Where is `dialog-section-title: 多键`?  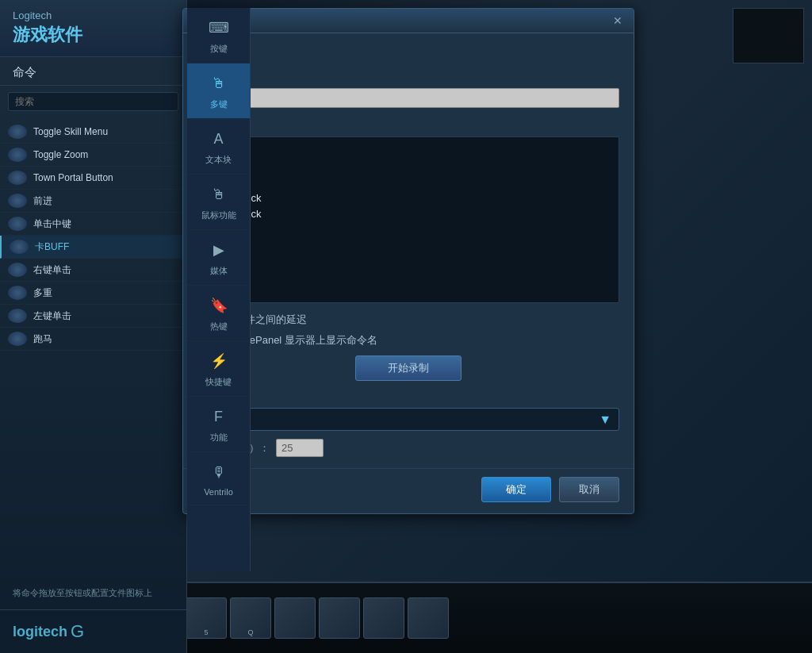
dialog-section-title: 多键 is located at coordinates (408, 52).